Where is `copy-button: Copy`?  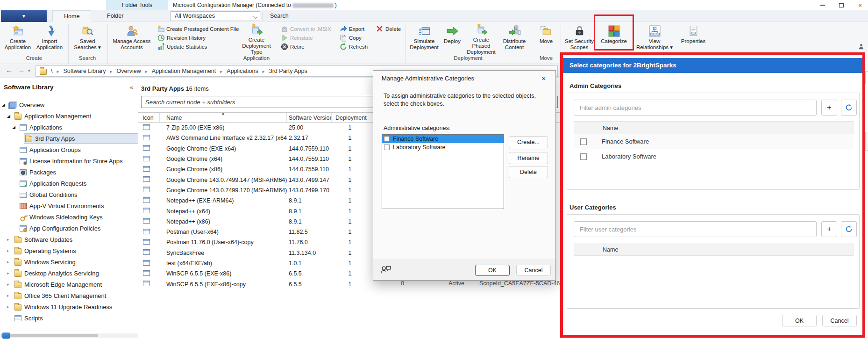 copy-button: Copy is located at coordinates (356, 37).